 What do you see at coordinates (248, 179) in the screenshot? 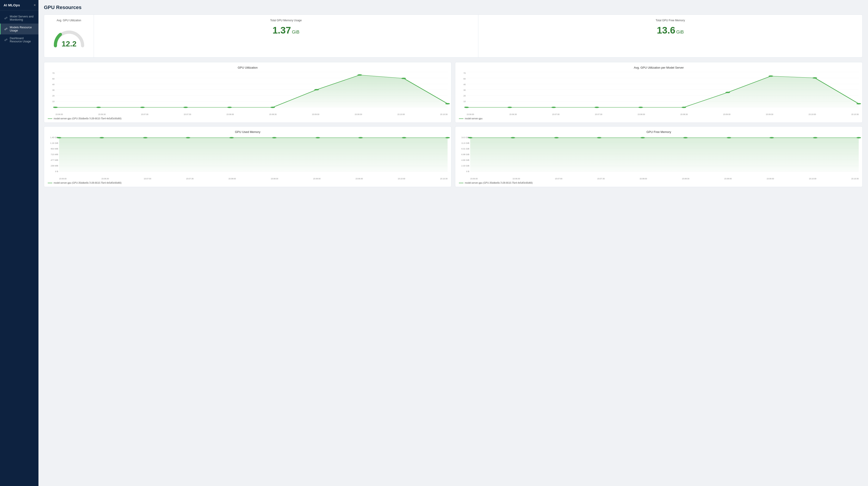
I see `gpu-used-memory-x-axis: 15:06:00 15:06:30 15:07:00 15:07:30 15:0…` at bounding box center [248, 179].